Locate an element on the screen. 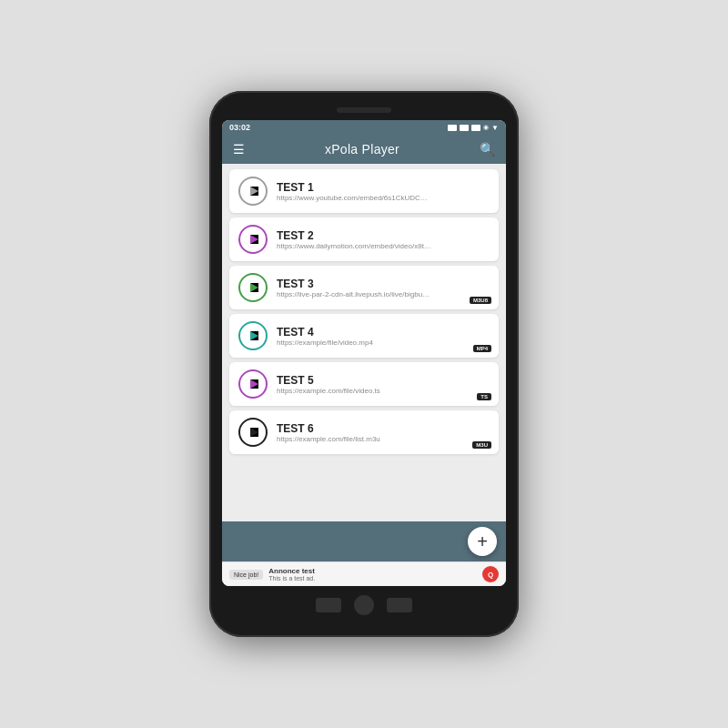 The height and width of the screenshot is (728, 728). ad-banner: Nice job! Annonce test This is a test ad… is located at coordinates (364, 573).